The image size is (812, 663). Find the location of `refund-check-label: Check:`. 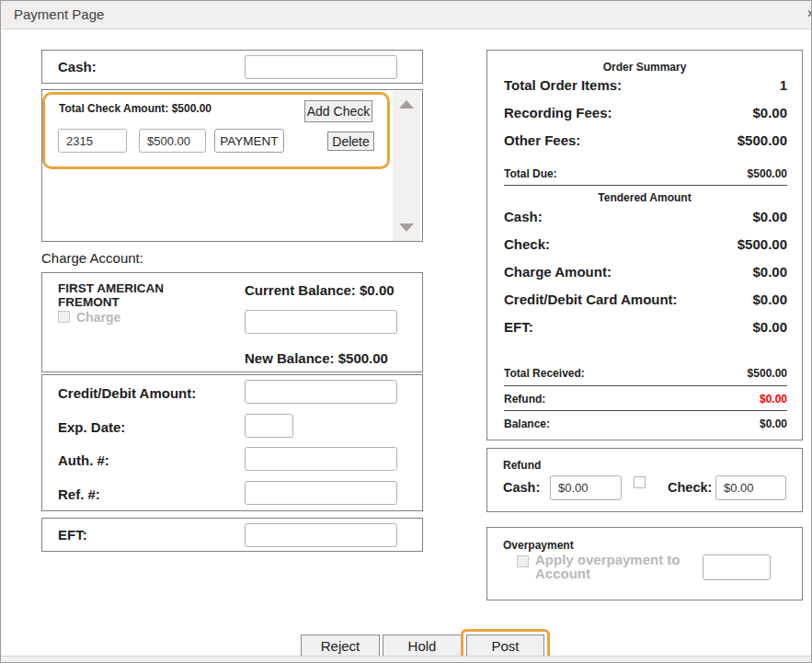

refund-check-label: Check: is located at coordinates (690, 487).